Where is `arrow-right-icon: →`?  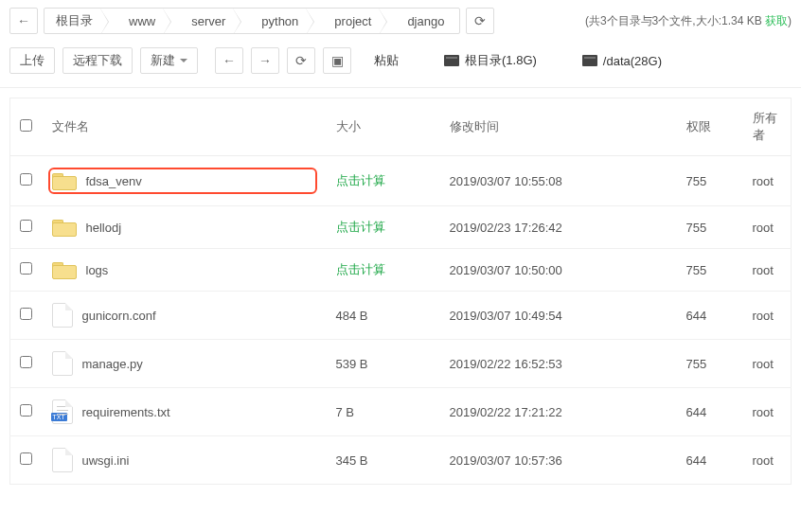 arrow-right-icon: → is located at coordinates (265, 61).